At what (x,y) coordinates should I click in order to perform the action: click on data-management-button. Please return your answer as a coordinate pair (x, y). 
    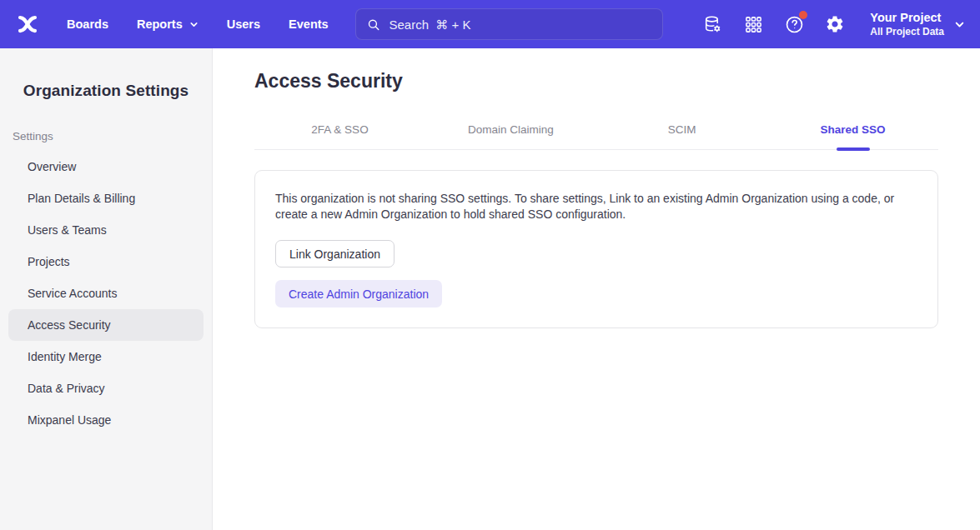
    Looking at the image, I should click on (712, 24).